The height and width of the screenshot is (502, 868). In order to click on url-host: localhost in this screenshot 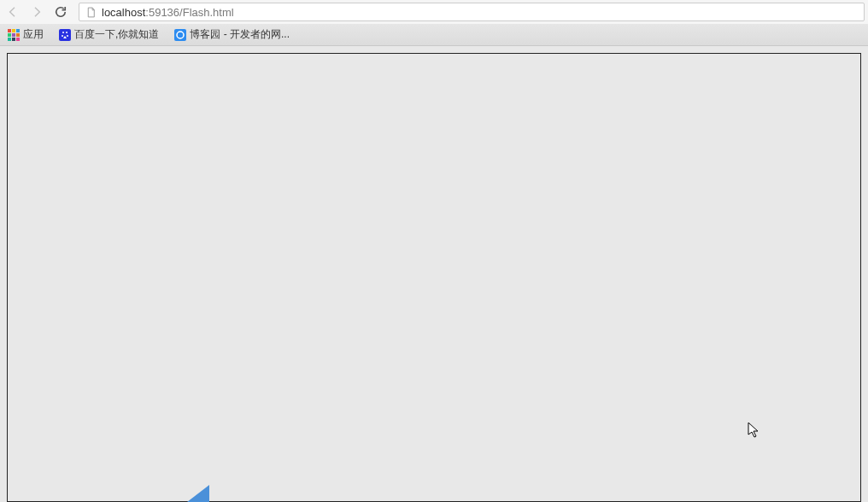, I will do `click(123, 12)`.